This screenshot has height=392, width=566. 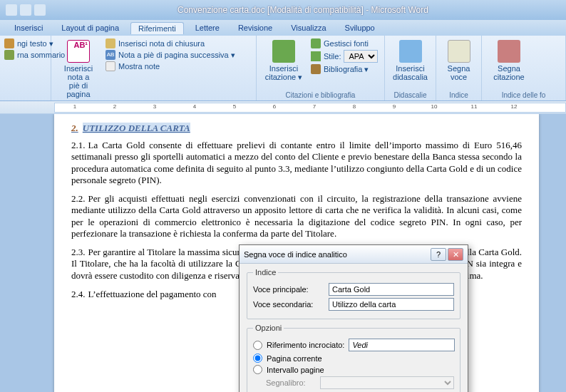 What do you see at coordinates (297, 128) in the screenshot?
I see `section-heading: 2.UTILIZZO DELLA CARTA` at bounding box center [297, 128].